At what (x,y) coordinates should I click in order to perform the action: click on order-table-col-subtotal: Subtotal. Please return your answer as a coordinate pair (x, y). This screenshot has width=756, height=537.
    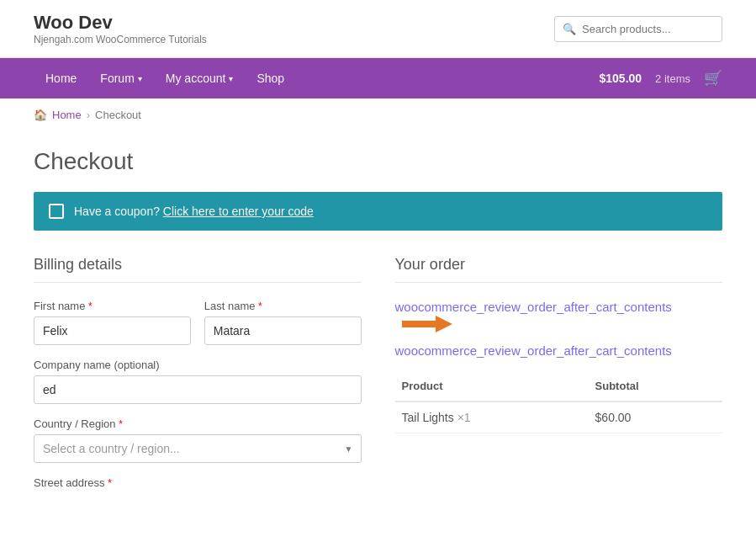
    Looking at the image, I should click on (656, 386).